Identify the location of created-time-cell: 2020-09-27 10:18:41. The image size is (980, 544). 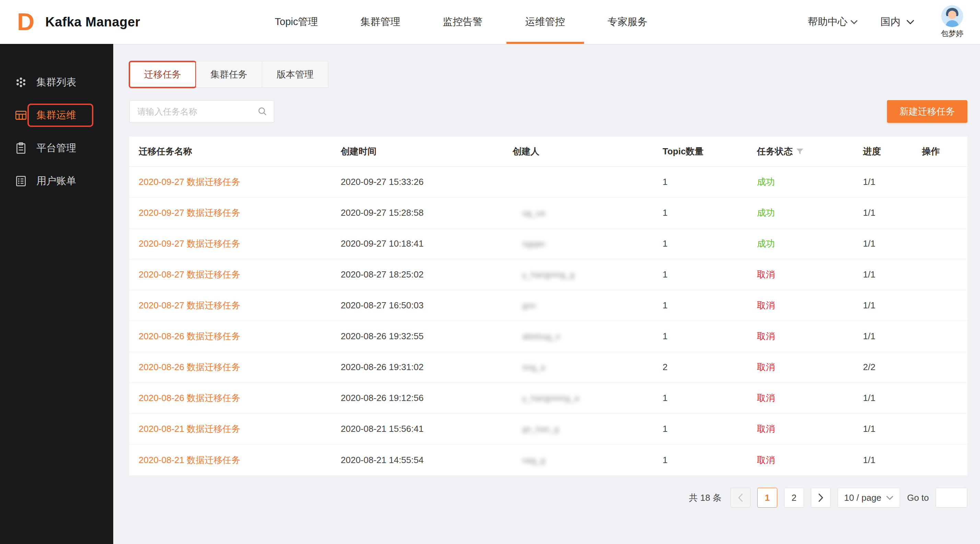
(427, 244).